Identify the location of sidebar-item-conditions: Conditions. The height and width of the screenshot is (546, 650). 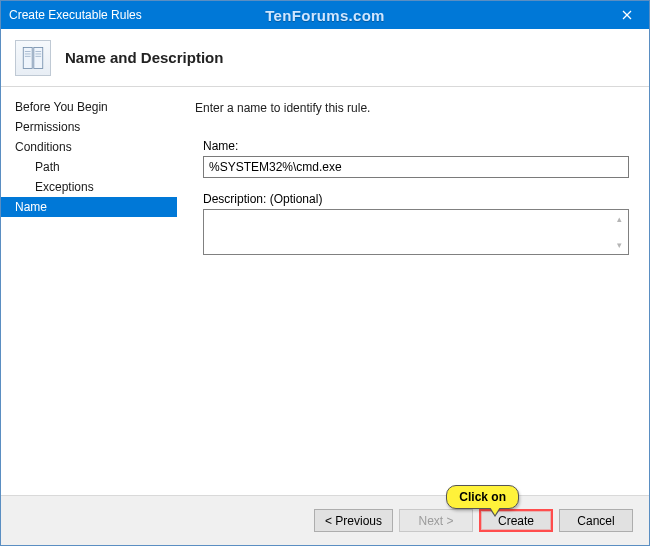
(89, 147).